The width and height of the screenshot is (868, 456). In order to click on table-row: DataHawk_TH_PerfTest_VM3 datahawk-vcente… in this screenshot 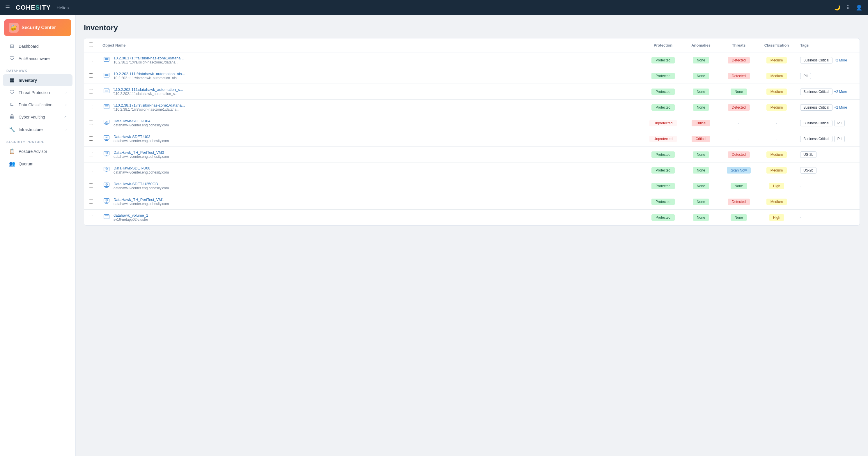, I will do `click(472, 154)`.